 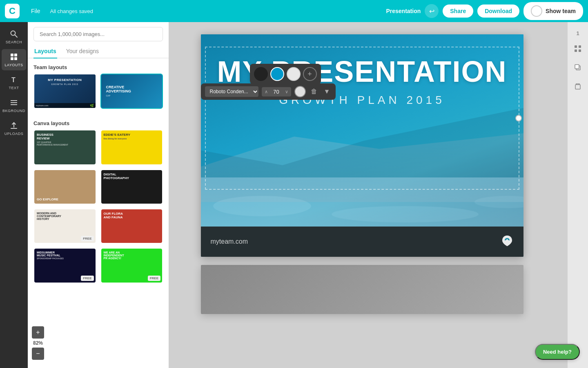 What do you see at coordinates (65, 91) in the screenshot?
I see `layout-thumb-my-presentation: MY PRESENTATION GROWTH PLAN 2015 myteam.…` at bounding box center [65, 91].